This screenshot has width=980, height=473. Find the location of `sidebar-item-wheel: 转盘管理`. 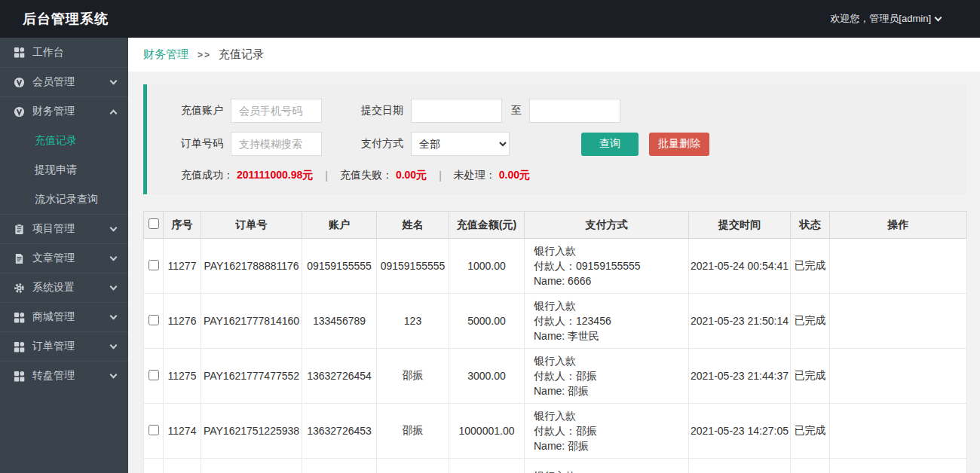

sidebar-item-wheel: 转盘管理 is located at coordinates (64, 375).